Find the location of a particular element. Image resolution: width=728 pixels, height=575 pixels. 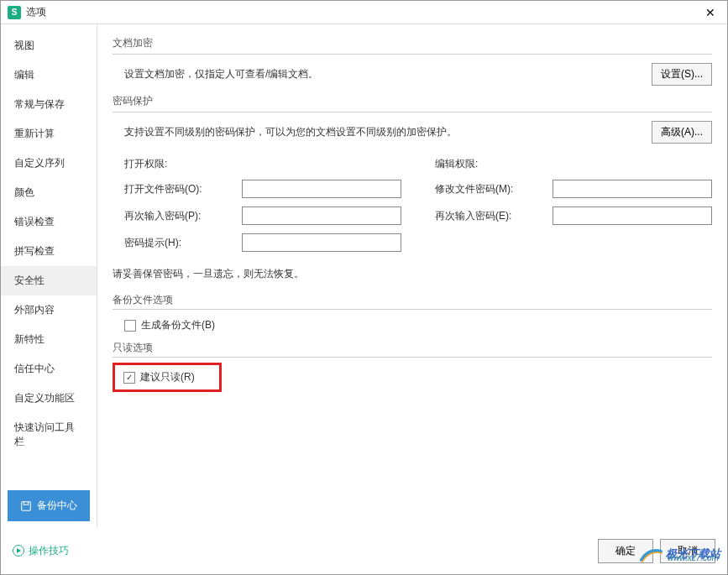

sidebar-item-security: 安全性 is located at coordinates (49, 280).